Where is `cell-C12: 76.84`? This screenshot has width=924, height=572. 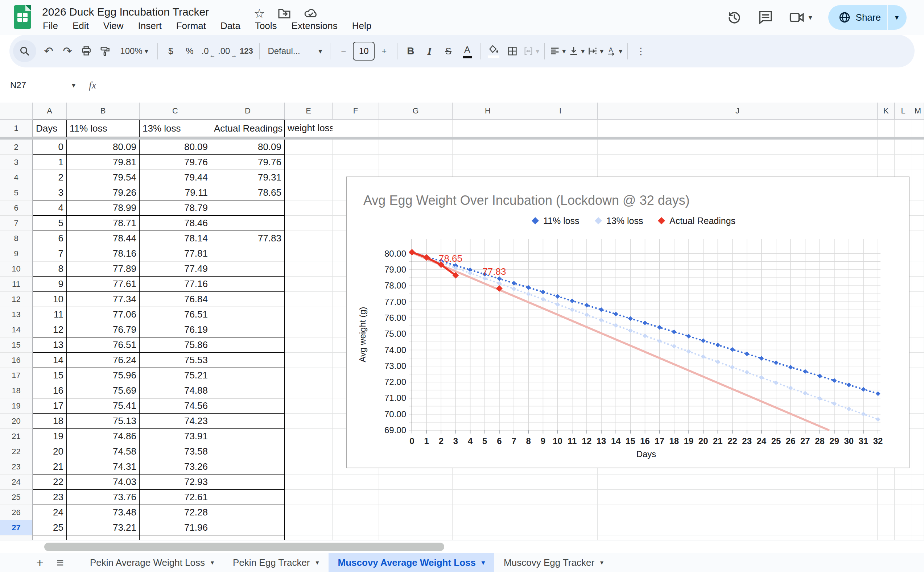
cell-C12: 76.84 is located at coordinates (176, 300).